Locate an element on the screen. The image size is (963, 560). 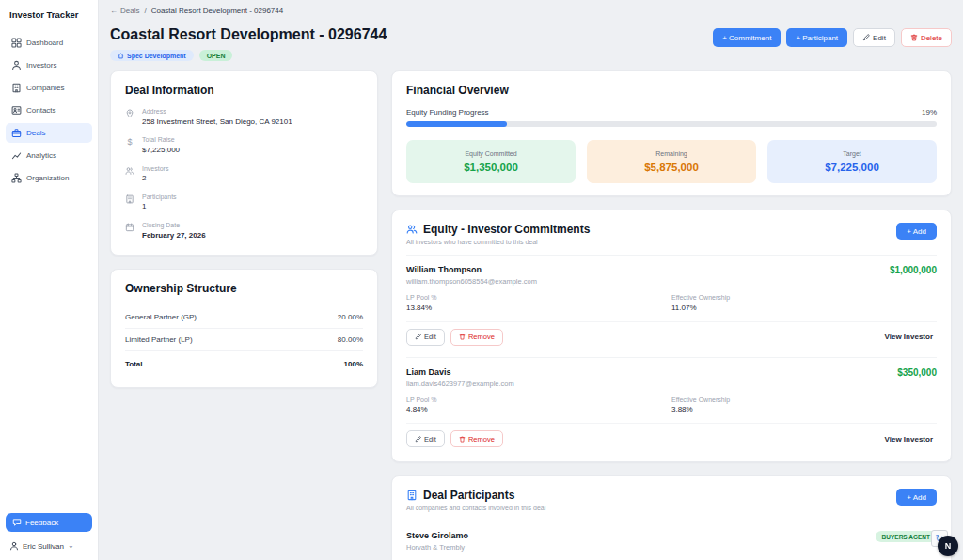
ownership-row-gp: General Partner (GP) 20.00% is located at coordinates (245, 318).